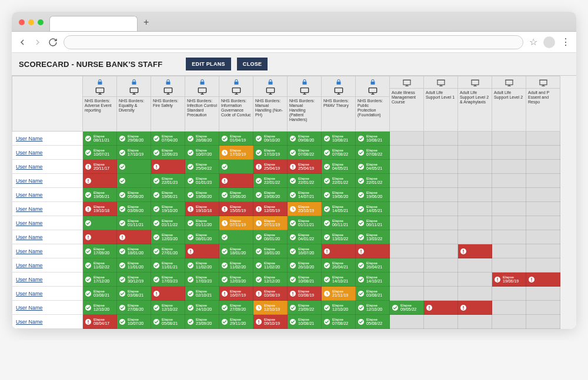 This screenshot has height=380, width=588. What do you see at coordinates (270, 181) in the screenshot?
I see `score-cell: Elapse22/01/22` at bounding box center [270, 181].